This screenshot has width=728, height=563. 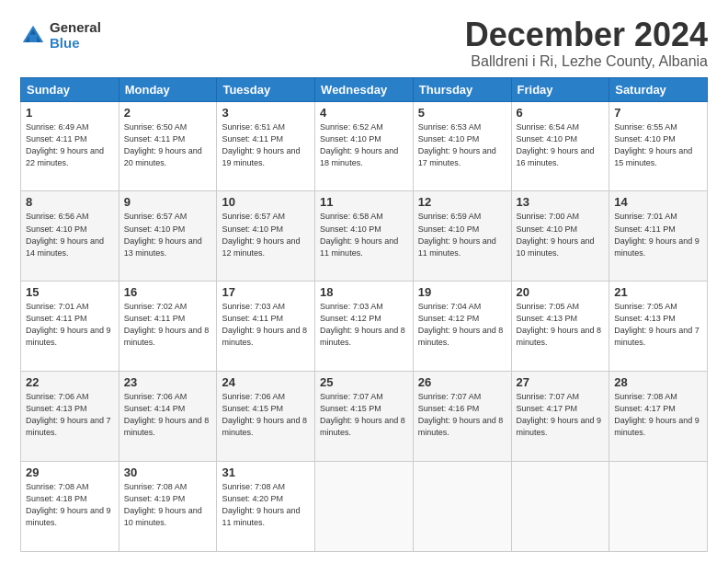 I want to click on day-number: 25, so click(x=364, y=383).